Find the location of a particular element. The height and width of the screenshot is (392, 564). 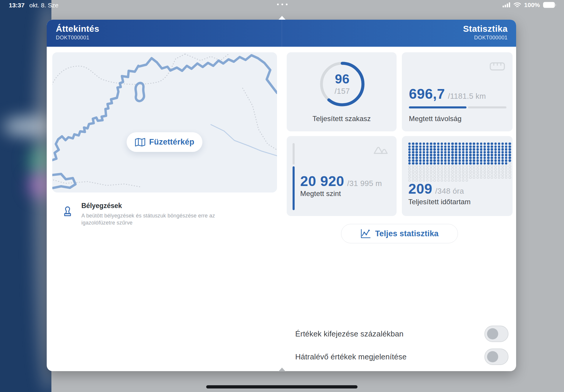

toggle-remaining-label: Hátralévő értékek megjelenítése is located at coordinates (351, 357).